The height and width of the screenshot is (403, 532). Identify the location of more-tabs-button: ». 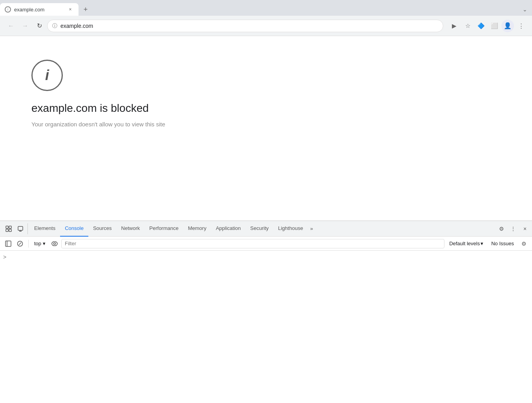
(312, 228).